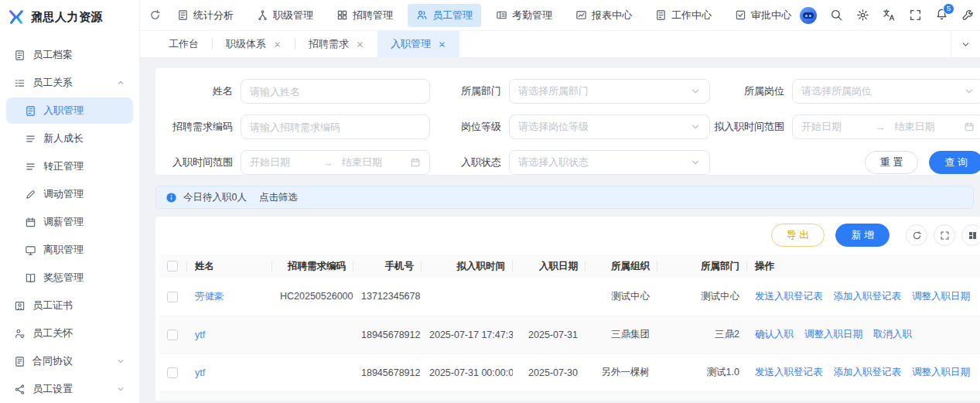 The height and width of the screenshot is (403, 980). Describe the element at coordinates (418, 44) in the screenshot. I see `tab-onboarding: 入职管理` at that location.